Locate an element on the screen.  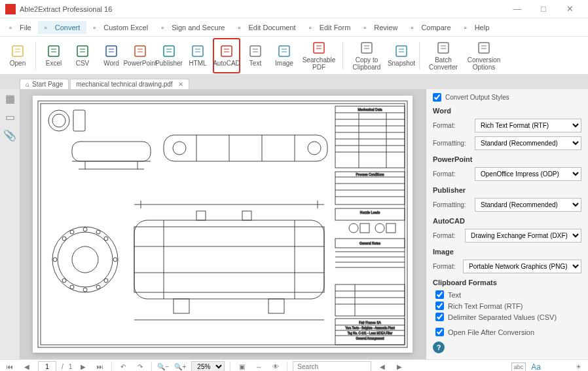
html-button: HTML is located at coordinates (198, 56).